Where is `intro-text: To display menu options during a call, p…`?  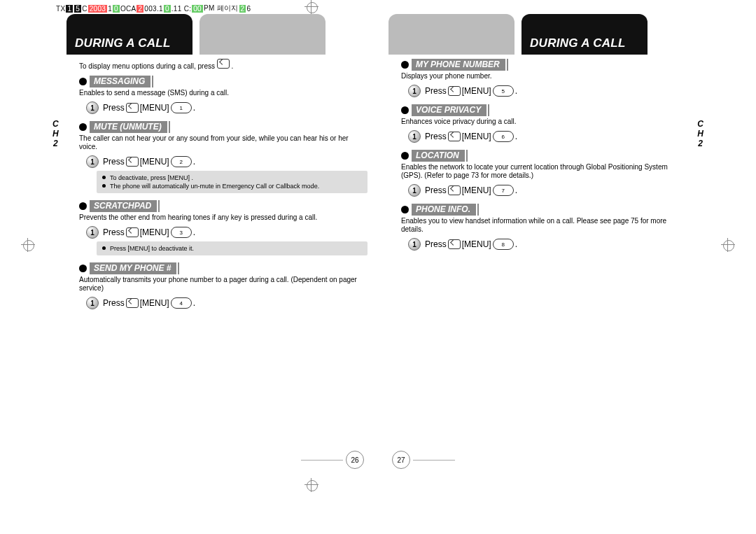
intro-text: To display menu options during a call, p… is located at coordinates (223, 64).